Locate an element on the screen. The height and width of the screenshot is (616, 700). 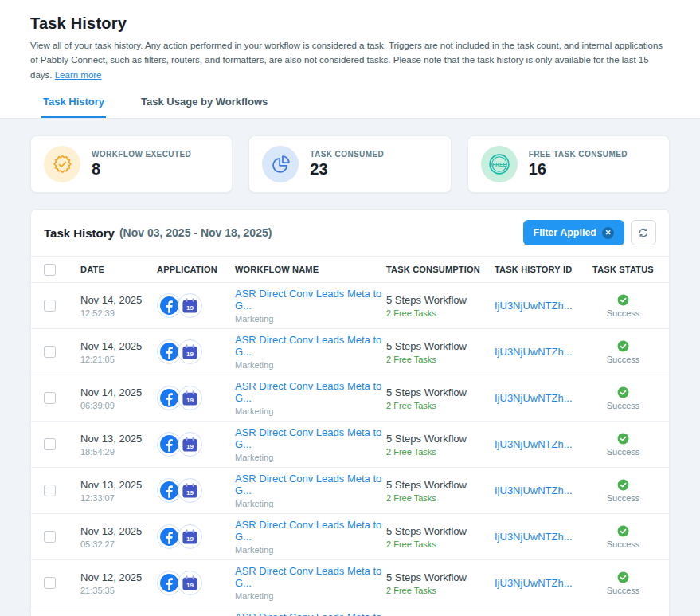
stat-card-task-consumed: TASK CONSUMED 23 is located at coordinates (350, 164).